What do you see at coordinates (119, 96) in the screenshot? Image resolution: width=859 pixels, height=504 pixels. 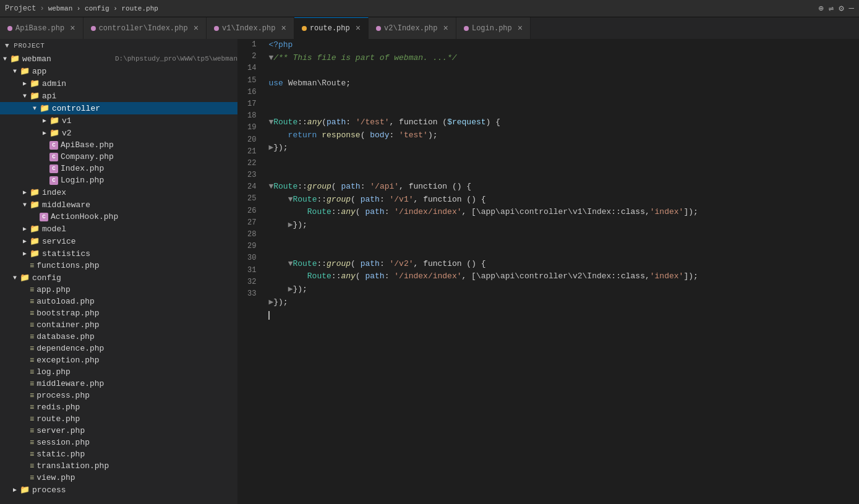 I see `tree-item-api: ▼📁api` at bounding box center [119, 96].